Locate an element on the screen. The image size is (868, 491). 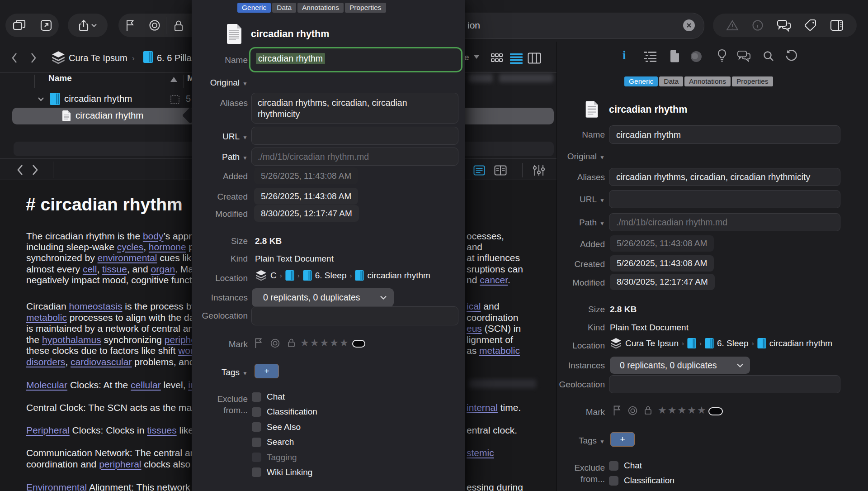
wiki-link: hypothalamus is located at coordinates (71, 339).